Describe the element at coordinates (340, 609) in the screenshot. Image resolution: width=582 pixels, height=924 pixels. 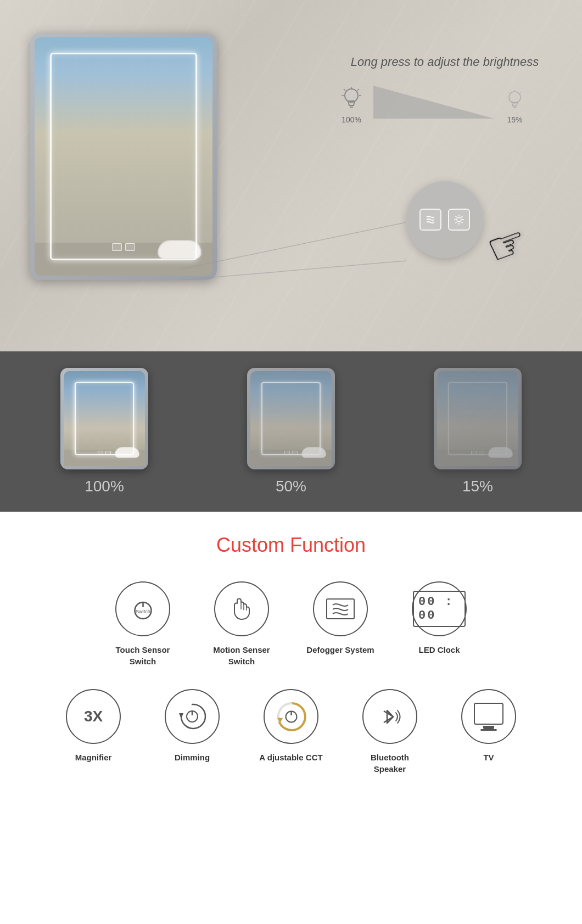
I see `defogger-waves-icon` at that location.